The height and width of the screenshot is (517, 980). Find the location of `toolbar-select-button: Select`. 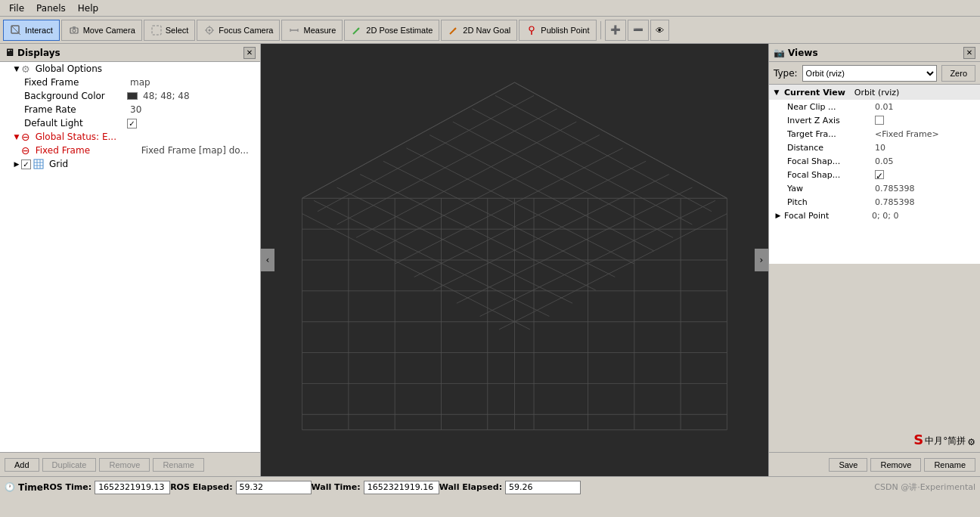

toolbar-select-button: Select is located at coordinates (169, 30).